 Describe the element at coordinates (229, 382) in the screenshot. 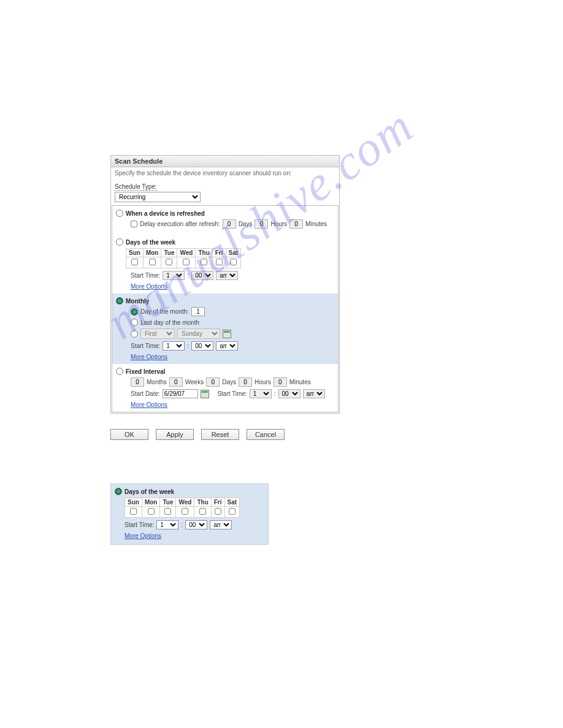

I see `fixed-days-label: Days` at that location.